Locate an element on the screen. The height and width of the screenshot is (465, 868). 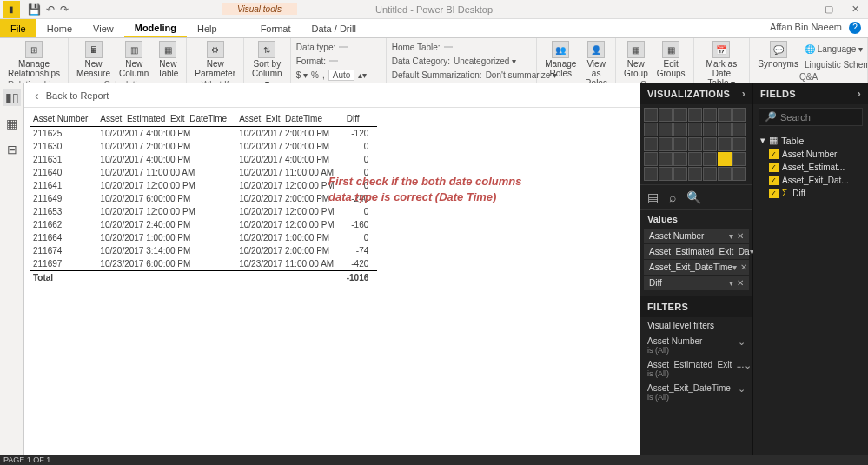
field-well-item: Asset Number▾✕ is located at coordinates (697, 236).